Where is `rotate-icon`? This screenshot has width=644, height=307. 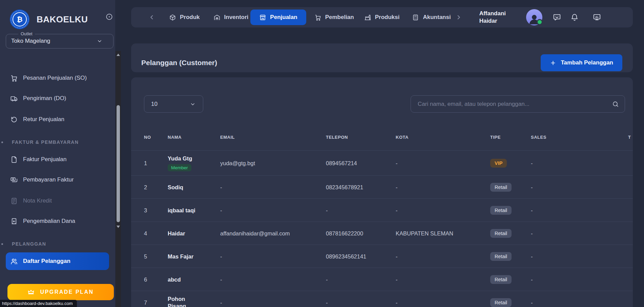
rotate-icon is located at coordinates (14, 119).